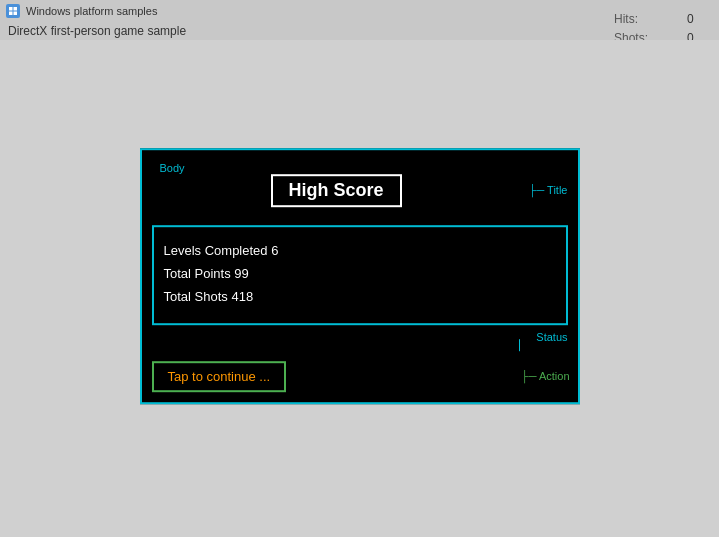 The width and height of the screenshot is (719, 537). I want to click on title-bar: Windows platform samples, so click(360, 11).